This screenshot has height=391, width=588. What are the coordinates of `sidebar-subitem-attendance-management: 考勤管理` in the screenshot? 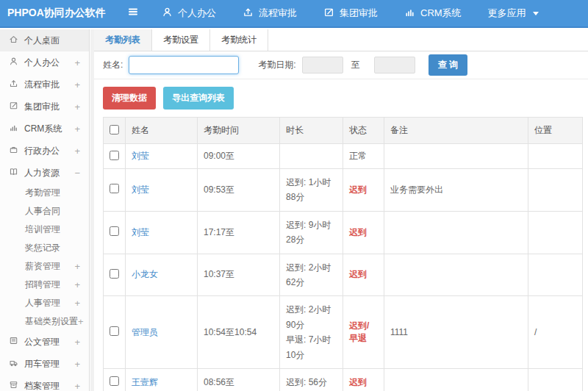 It's located at (44, 193).